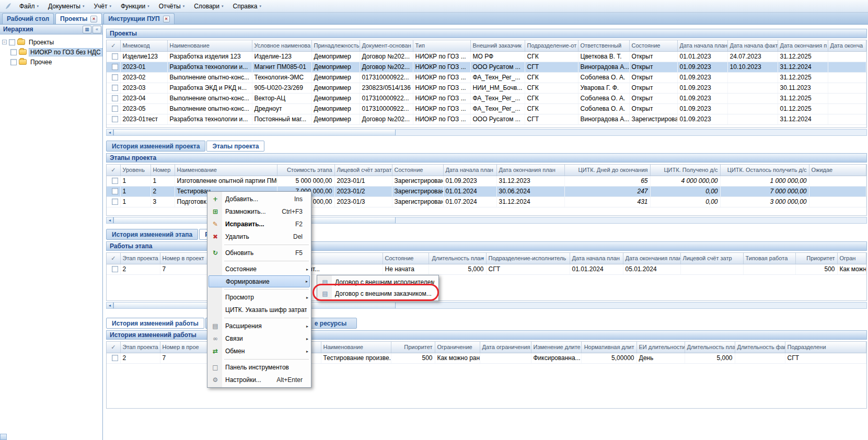  What do you see at coordinates (171, 6) in the screenshot?
I see `menu-reports: Отчёты▾` at bounding box center [171, 6].